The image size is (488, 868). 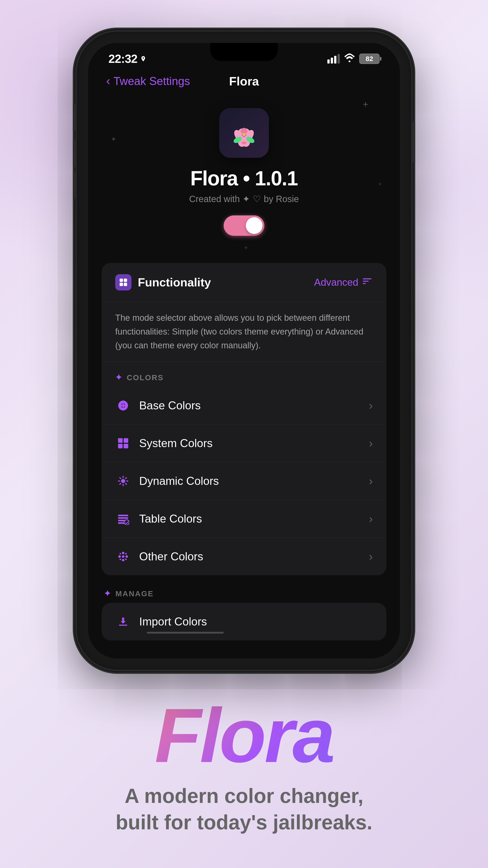 What do you see at coordinates (108, 594) in the screenshot?
I see `manage-star-icon: ✦` at bounding box center [108, 594].